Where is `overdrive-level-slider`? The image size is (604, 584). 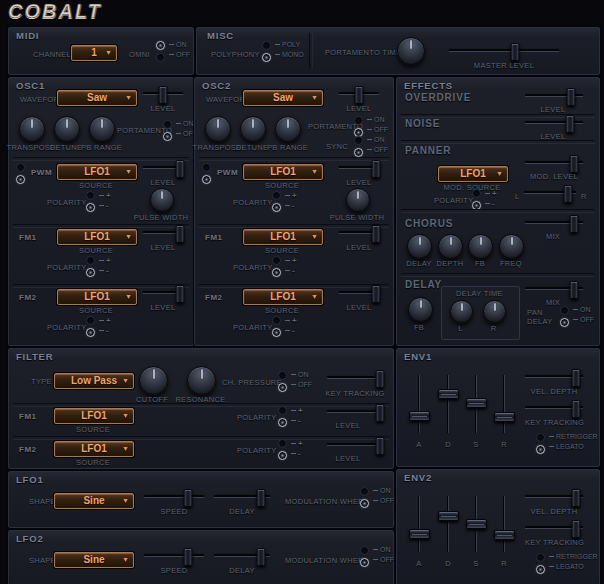 overdrive-level-slider is located at coordinates (554, 96).